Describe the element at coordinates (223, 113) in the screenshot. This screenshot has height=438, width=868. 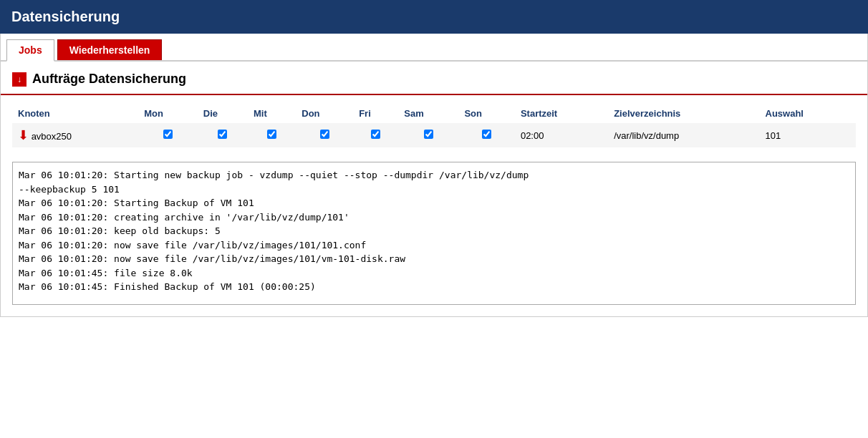
I see `col-die: Die` at that location.